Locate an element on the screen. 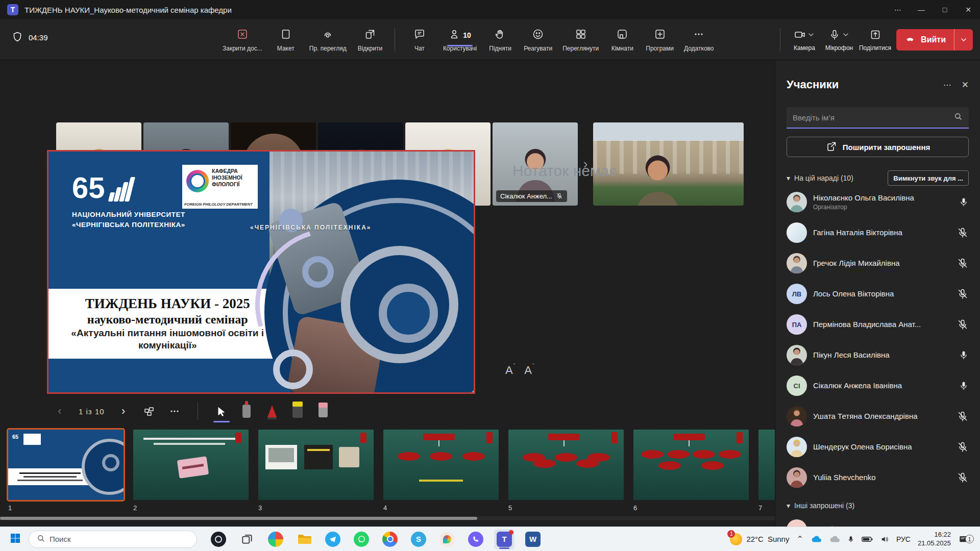  cloud-icon is located at coordinates (835, 539).